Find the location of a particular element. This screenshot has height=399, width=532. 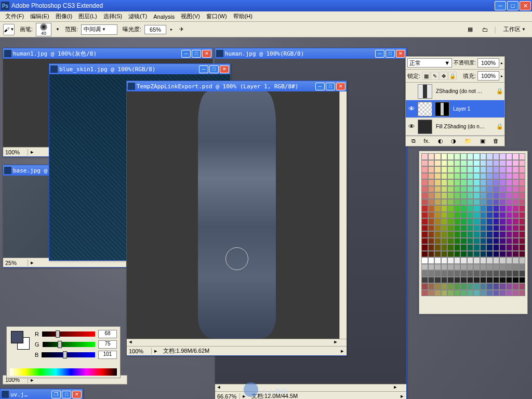

exposure-flyout-icon: ▸ is located at coordinates (171, 29).